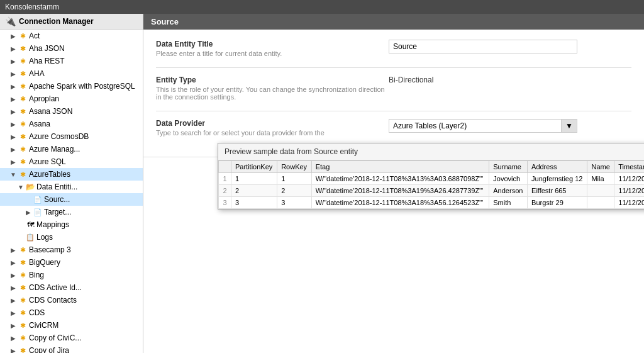 The image size is (644, 353). What do you see at coordinates (72, 313) in the screenshot?
I see `sidebar-item-cds: ▶ ✱ CDS` at bounding box center [72, 313].